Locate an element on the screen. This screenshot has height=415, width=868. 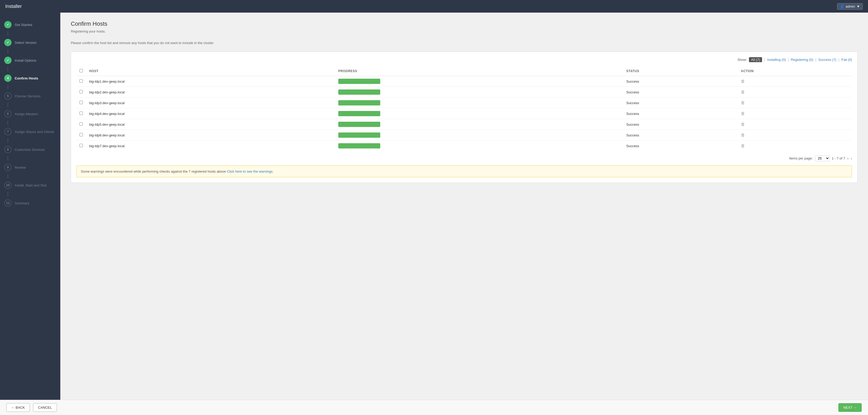
host-name: big-tdp5.dev-geep.local is located at coordinates (211, 124).